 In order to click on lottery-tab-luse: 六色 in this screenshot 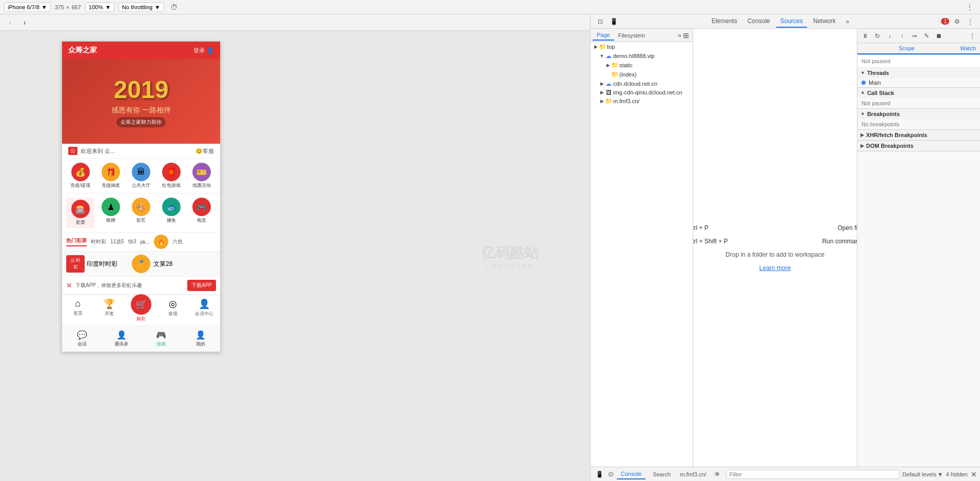, I will do `click(178, 242)`.